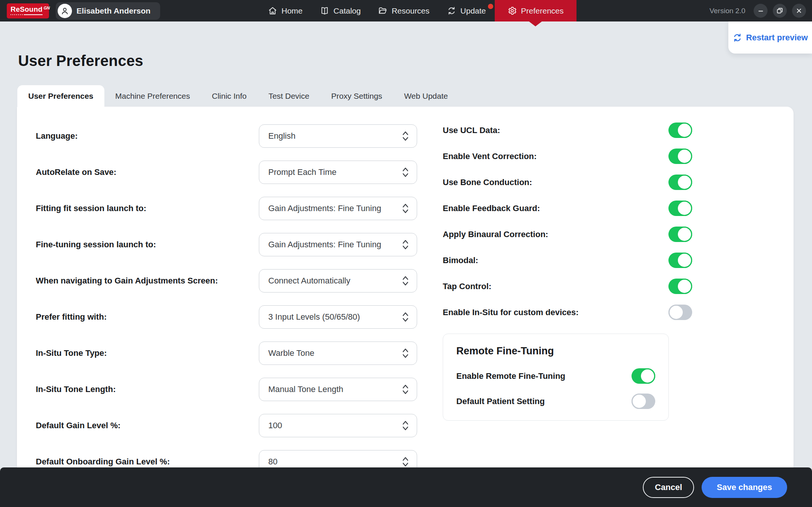  Describe the element at coordinates (338, 389) in the screenshot. I see `select-control: Manual Tone Length` at that location.